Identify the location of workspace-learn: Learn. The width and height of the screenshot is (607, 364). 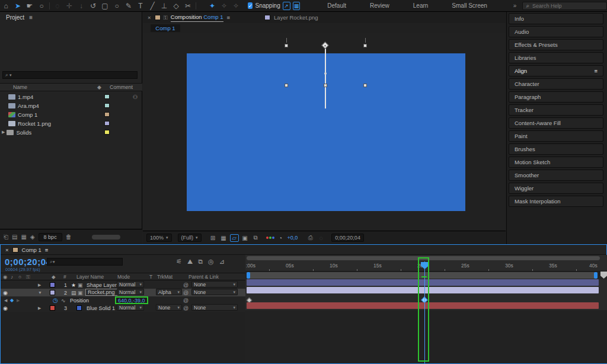
(421, 6).